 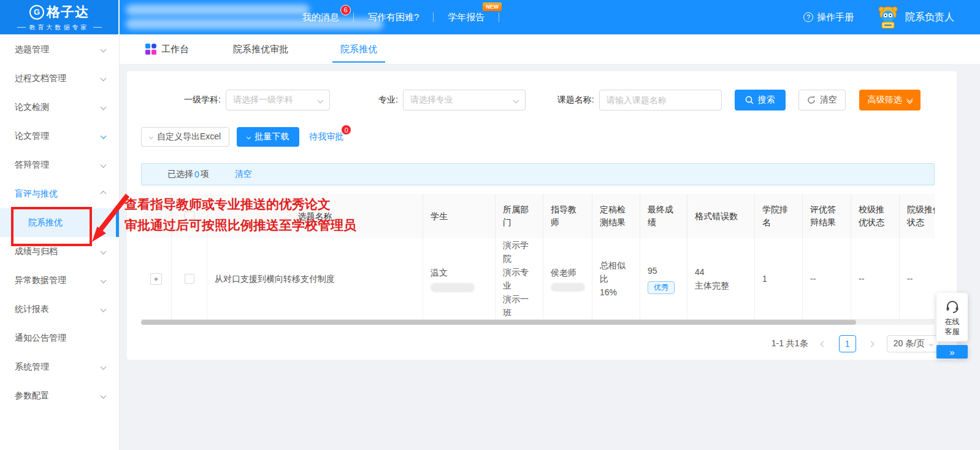 I want to click on user-role: 院系负责人, so click(x=930, y=17).